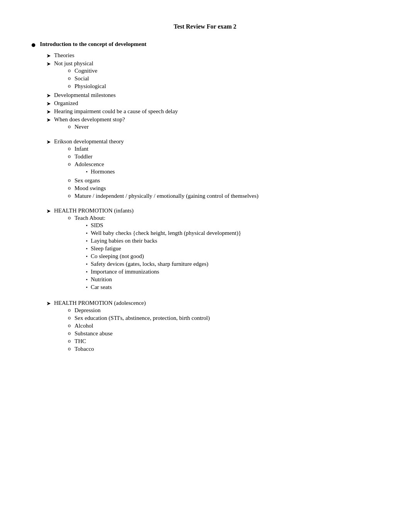  I want to click on section-health-infants: ➤ HEALTH PROMOTION (infants) o Teach Abo…, so click(205, 250).